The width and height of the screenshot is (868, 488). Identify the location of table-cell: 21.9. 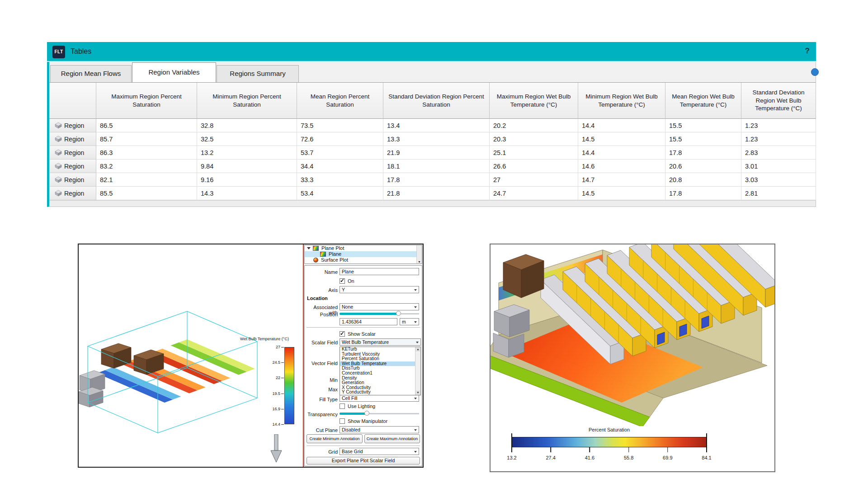
(437, 153).